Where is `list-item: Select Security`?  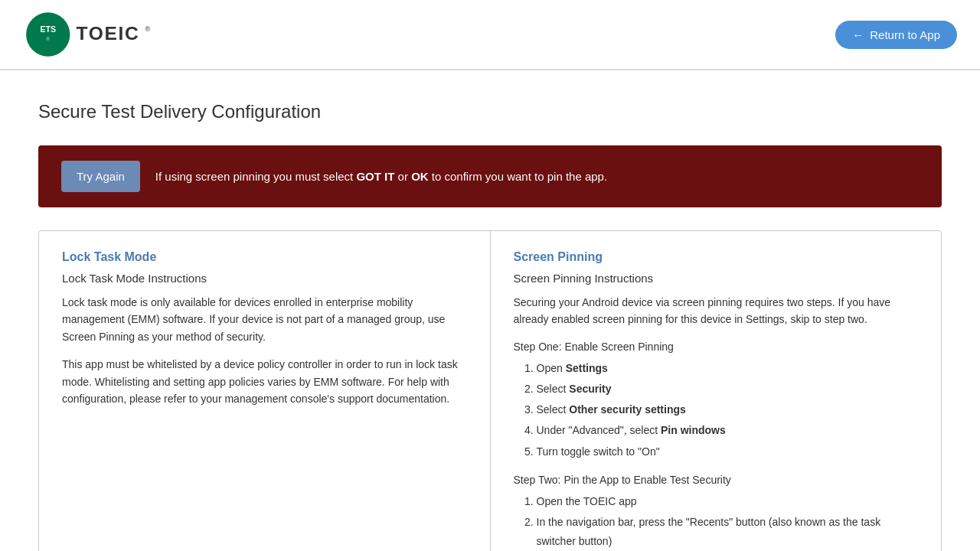
list-item: Select Security is located at coordinates (727, 389).